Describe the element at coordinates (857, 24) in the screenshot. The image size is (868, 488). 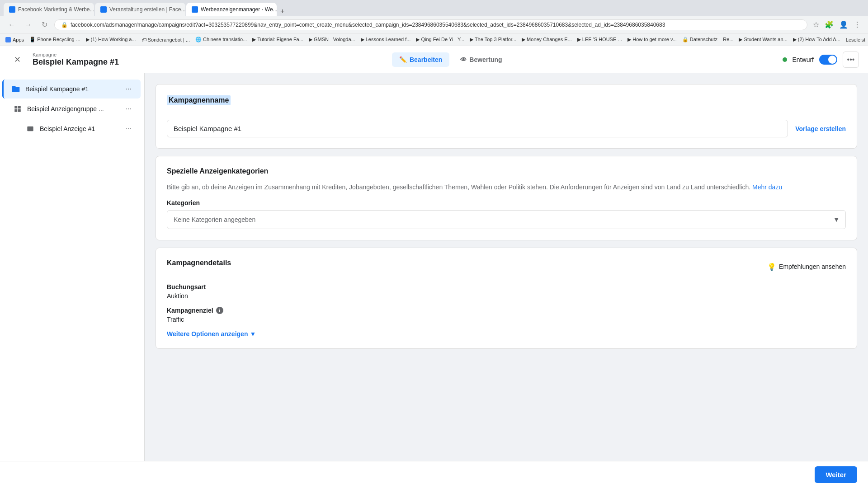
I see `menu-button: ⋮` at that location.